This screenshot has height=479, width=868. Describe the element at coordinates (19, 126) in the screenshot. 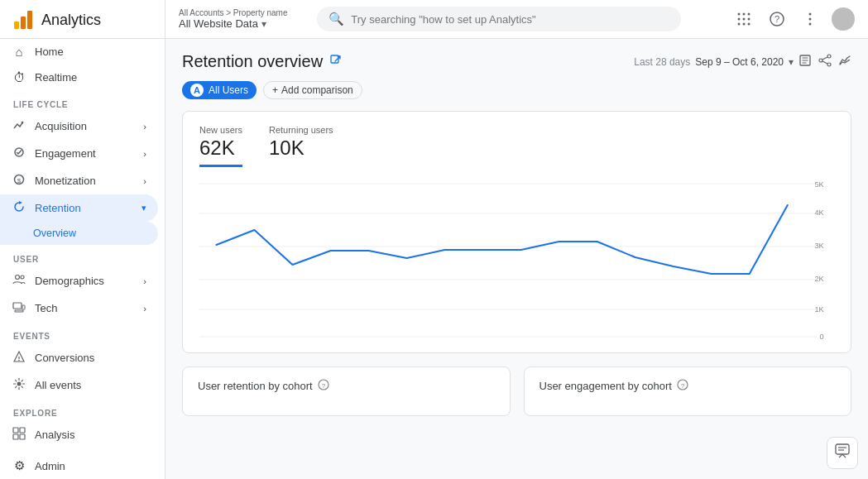

I see `acquisition-icon` at that location.